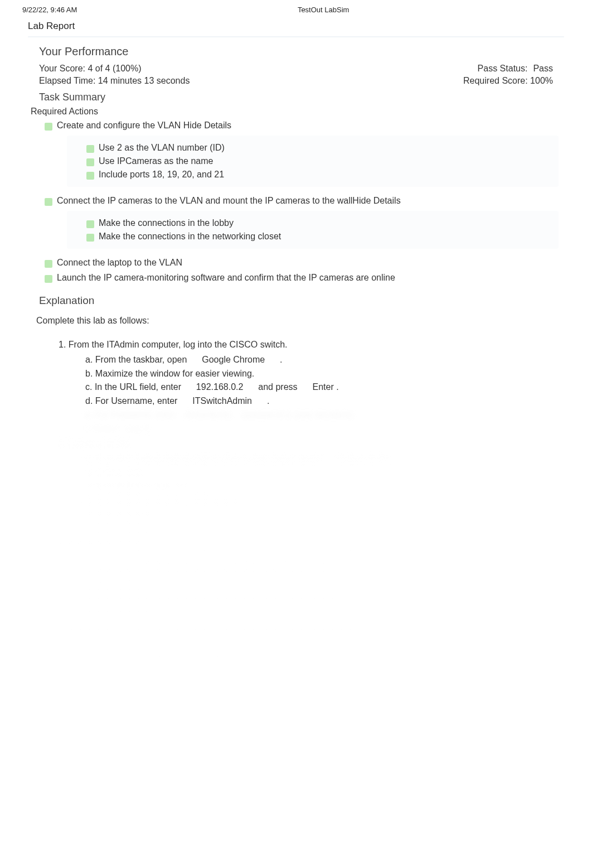  What do you see at coordinates (296, 69) in the screenshot?
I see `score-row: Your Score: 4 of 4 (100%) Pass Status: P…` at bounding box center [296, 69].